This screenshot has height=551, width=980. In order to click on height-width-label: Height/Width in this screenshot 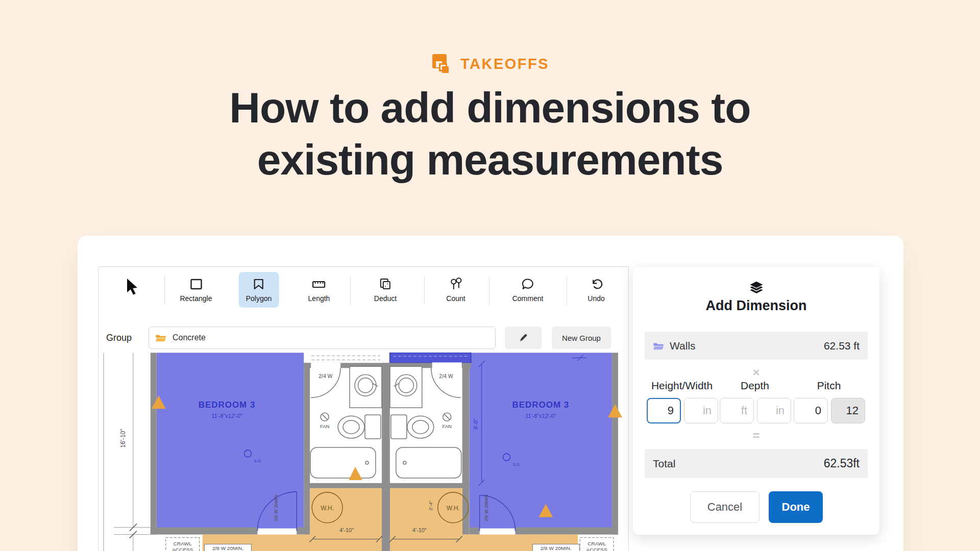, I will do `click(682, 386)`.